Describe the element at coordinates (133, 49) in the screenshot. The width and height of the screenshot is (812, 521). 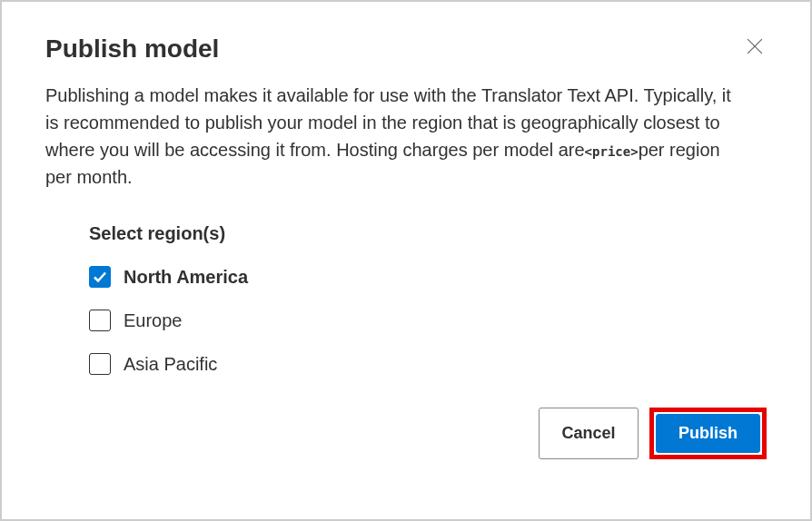
I see `dialog-title: Publish model` at that location.